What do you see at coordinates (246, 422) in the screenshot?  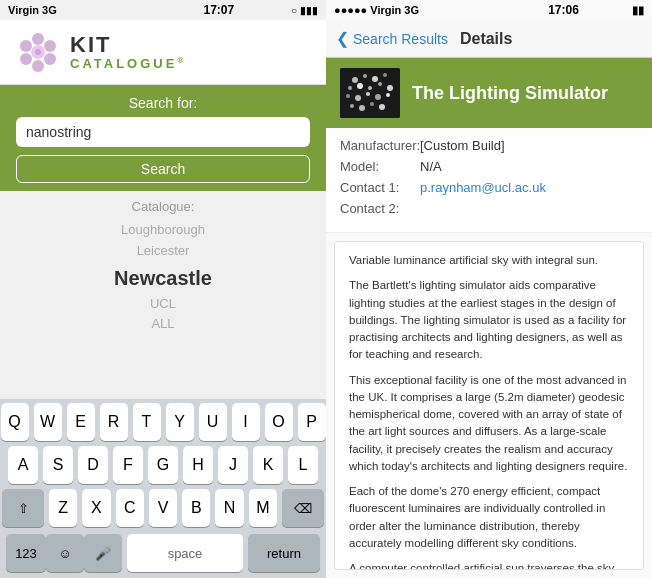 I see `key-i: I` at bounding box center [246, 422].